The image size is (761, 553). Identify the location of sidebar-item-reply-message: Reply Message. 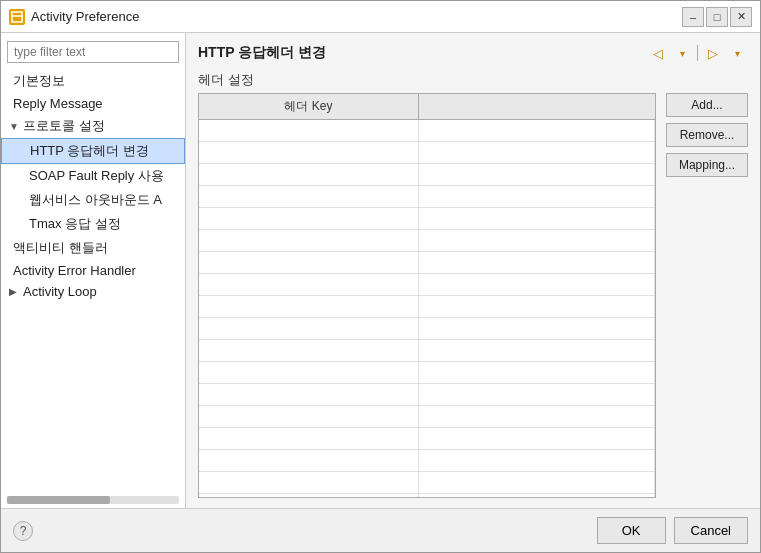
(93, 104).